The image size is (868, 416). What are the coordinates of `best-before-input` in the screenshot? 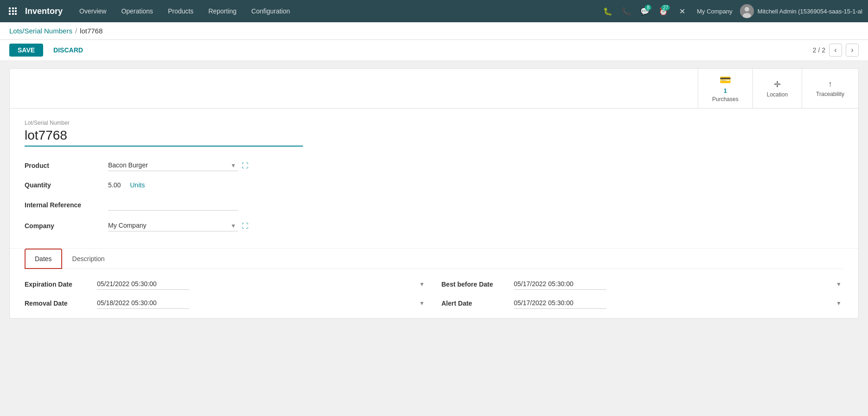 It's located at (560, 284).